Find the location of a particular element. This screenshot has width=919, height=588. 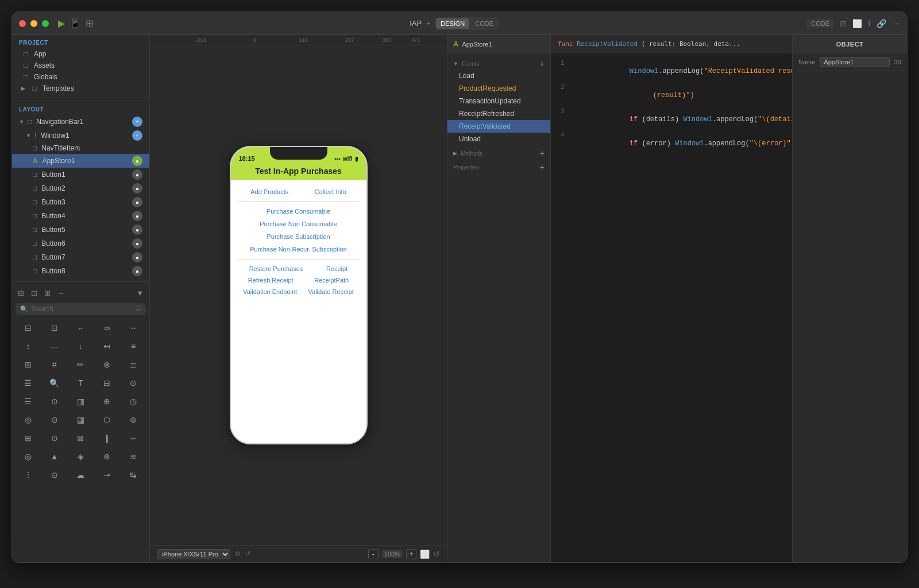

code-tab: CODE is located at coordinates (484, 24).